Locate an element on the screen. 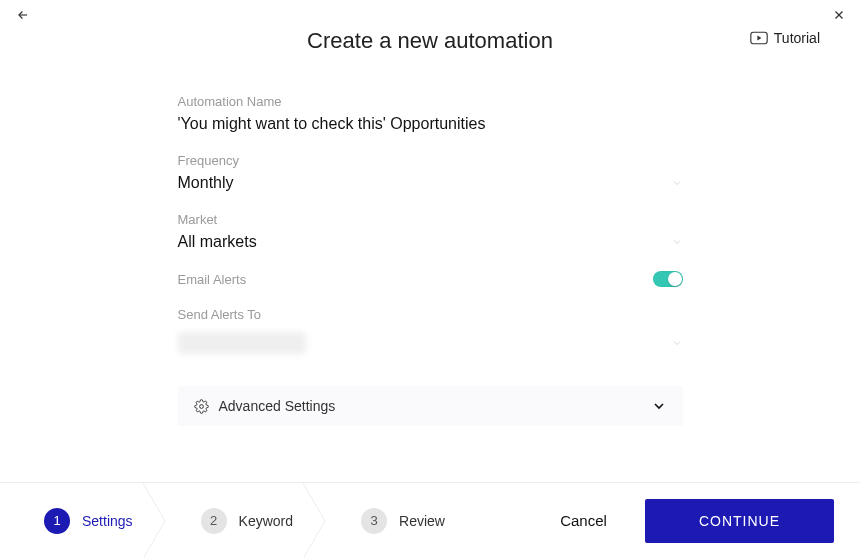  arrow-left-icon is located at coordinates (23, 15).